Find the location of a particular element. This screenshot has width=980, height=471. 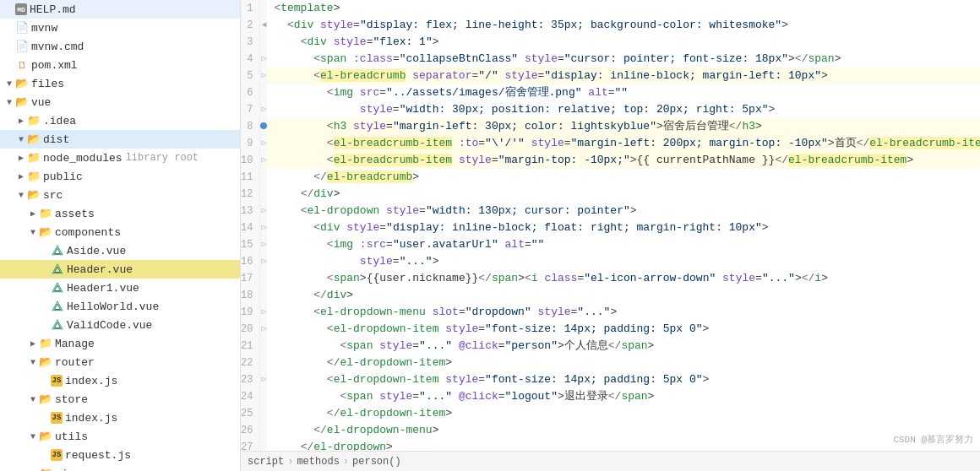

table-row: 19▷ <el-dropdown-menu slot="dropdown" st… is located at coordinates (610, 312).